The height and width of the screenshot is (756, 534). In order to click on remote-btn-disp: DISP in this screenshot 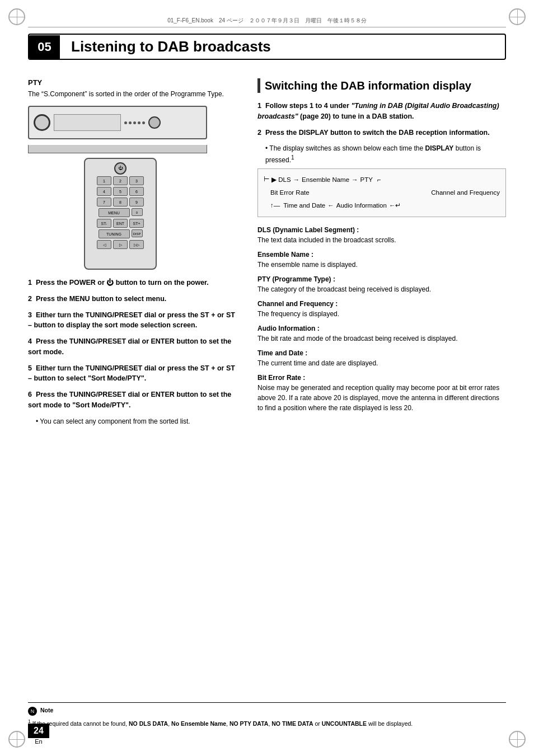, I will do `click(137, 233)`.